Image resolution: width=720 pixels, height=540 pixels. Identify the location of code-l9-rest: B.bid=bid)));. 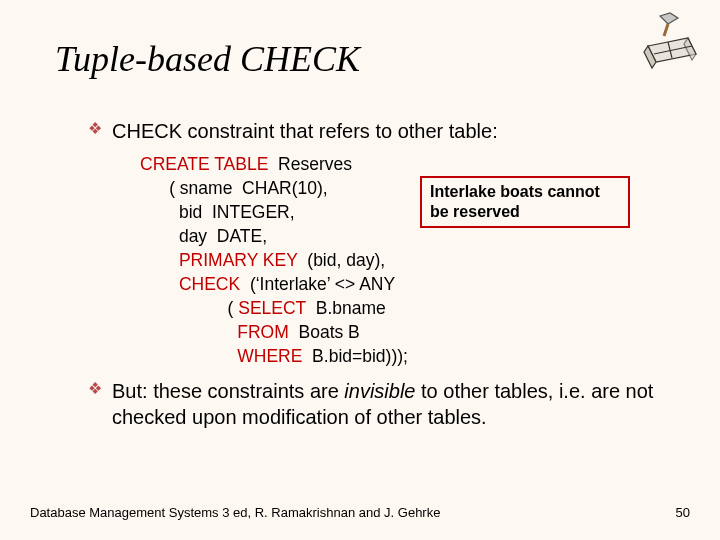
(355, 356).